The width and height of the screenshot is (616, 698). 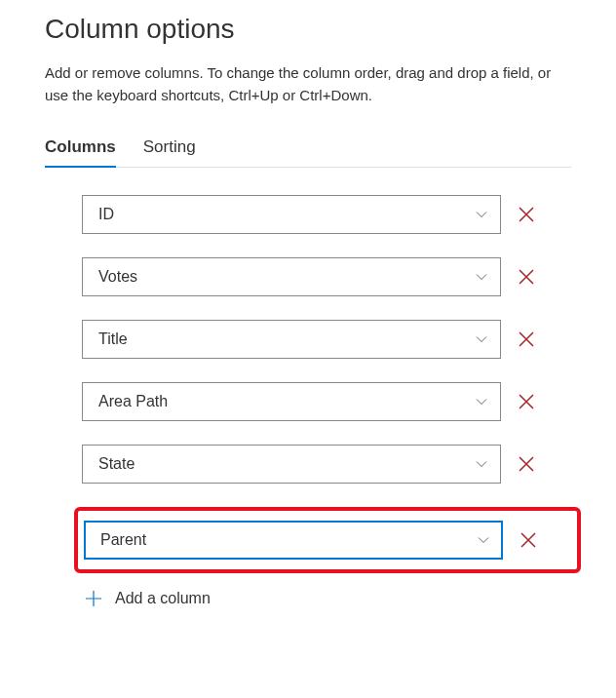 What do you see at coordinates (327, 214) in the screenshot?
I see `column-row: ID` at bounding box center [327, 214].